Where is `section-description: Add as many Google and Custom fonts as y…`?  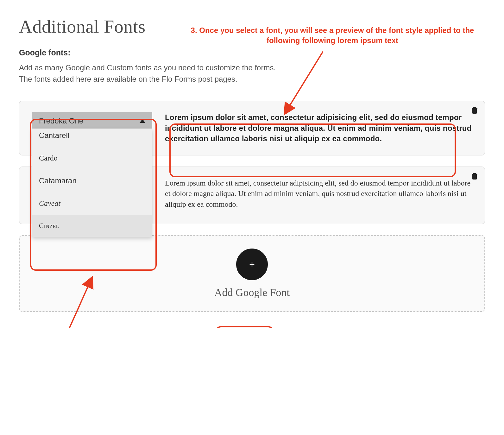
section-description: Add as many Google and Custom fonts as y… is located at coordinates (252, 73).